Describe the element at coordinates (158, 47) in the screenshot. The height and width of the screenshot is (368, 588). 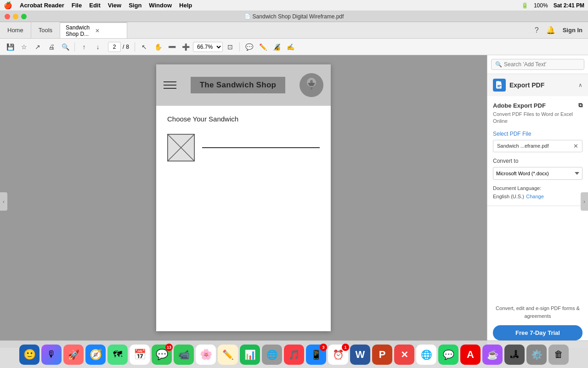
I see `hand-tool: ✋` at that location.